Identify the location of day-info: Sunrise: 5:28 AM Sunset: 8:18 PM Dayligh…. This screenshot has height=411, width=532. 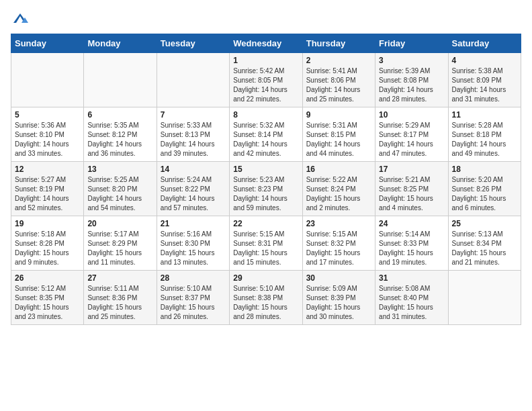
(485, 140).